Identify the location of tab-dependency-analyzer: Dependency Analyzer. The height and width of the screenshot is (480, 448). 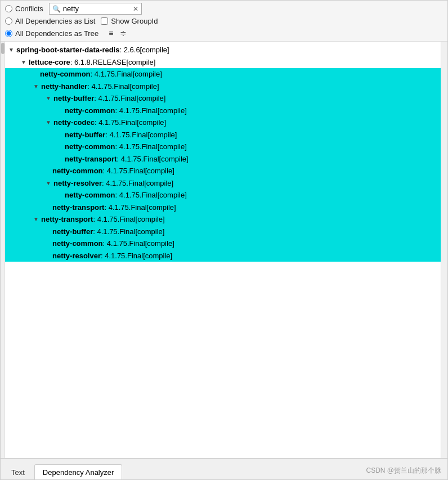
(78, 472).